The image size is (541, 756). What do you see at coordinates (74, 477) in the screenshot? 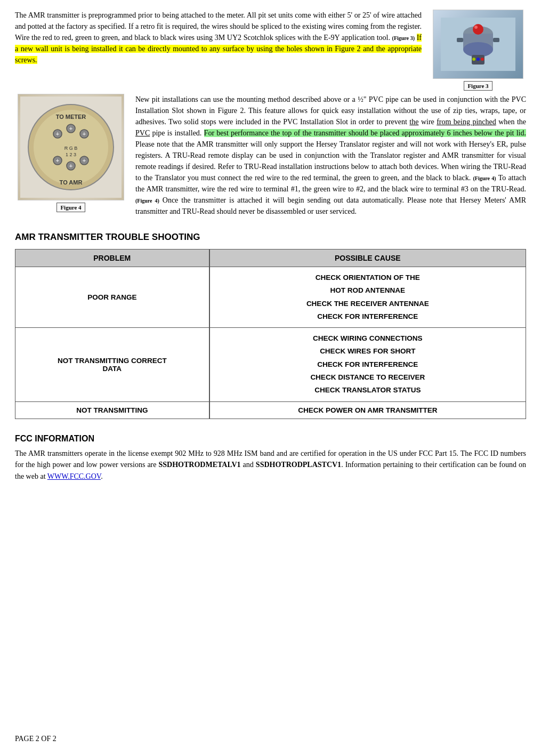
I see `fcc-link: WWW.FCC.GOV` at bounding box center [74, 477].